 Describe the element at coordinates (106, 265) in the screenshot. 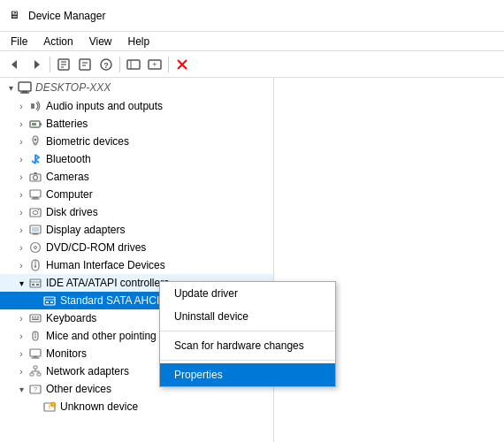

I see `hid-label: Human Interface Devices` at that location.